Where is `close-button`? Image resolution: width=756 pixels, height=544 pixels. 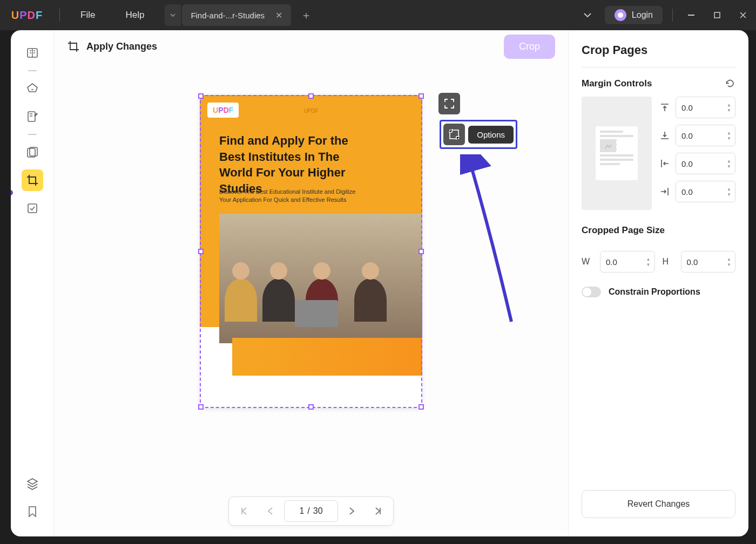 close-button is located at coordinates (743, 15).